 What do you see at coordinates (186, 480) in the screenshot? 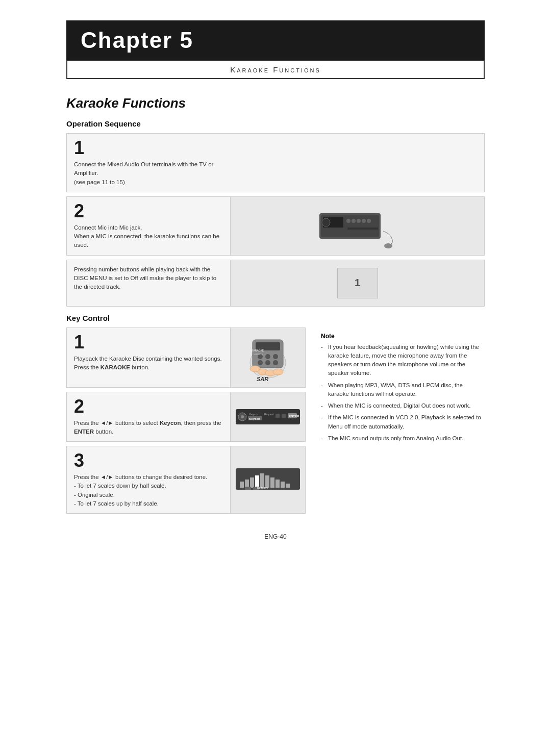
I see `key-step-3: 3 Press the ◄/► buttons to change the de…` at bounding box center [186, 480].